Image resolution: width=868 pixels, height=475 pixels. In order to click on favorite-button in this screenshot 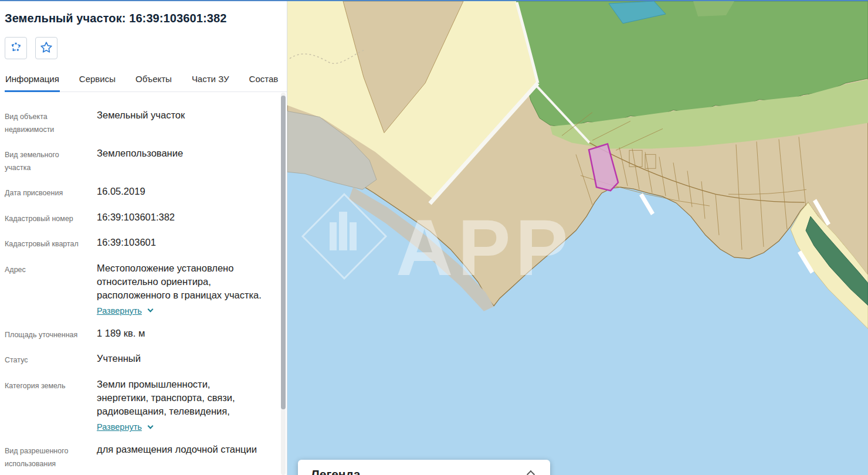, I will do `click(46, 48)`.